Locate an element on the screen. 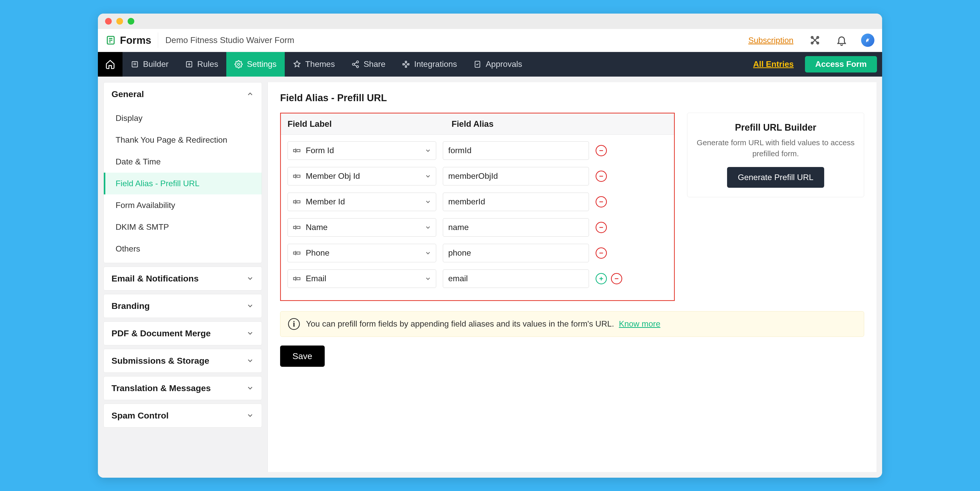 The image size is (980, 491). window-zoom-dot is located at coordinates (131, 21).